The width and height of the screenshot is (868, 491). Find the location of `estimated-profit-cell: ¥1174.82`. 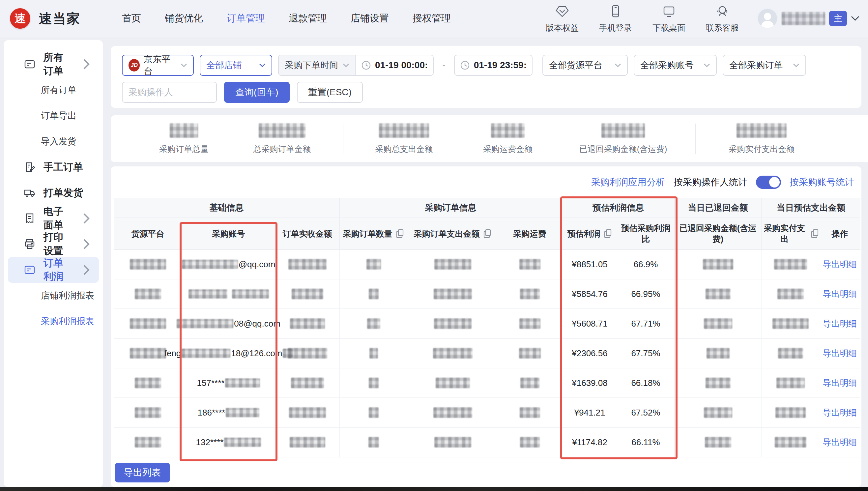

estimated-profit-cell: ¥1174.82 is located at coordinates (589, 442).